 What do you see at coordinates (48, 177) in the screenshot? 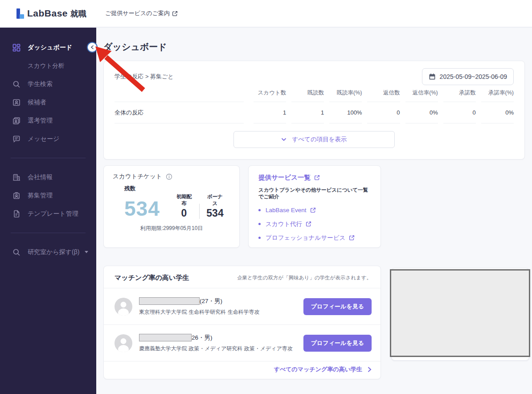
I see `sidebar-item-company-info: 会社情報` at bounding box center [48, 177].